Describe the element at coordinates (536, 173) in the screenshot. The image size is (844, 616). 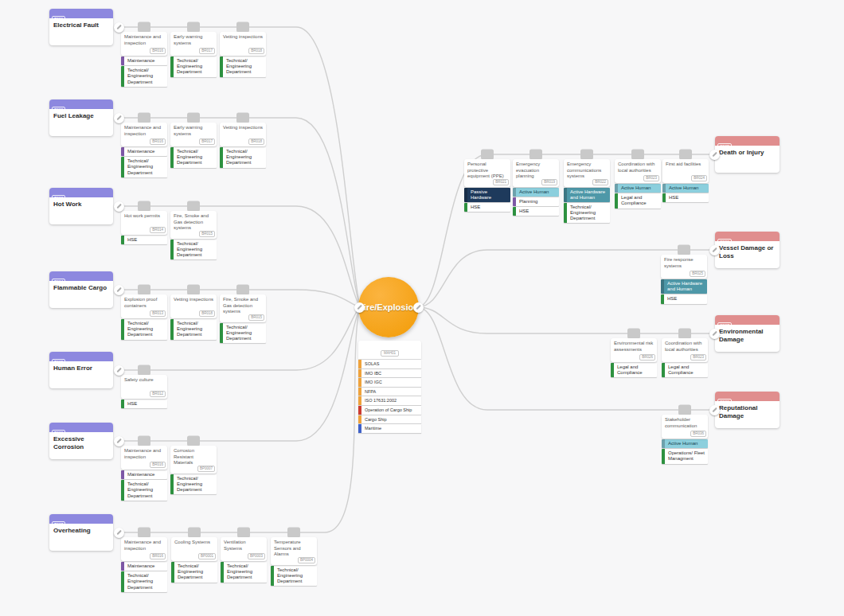
I see `barrier-card: Emergency evacuation planningBR019` at that location.